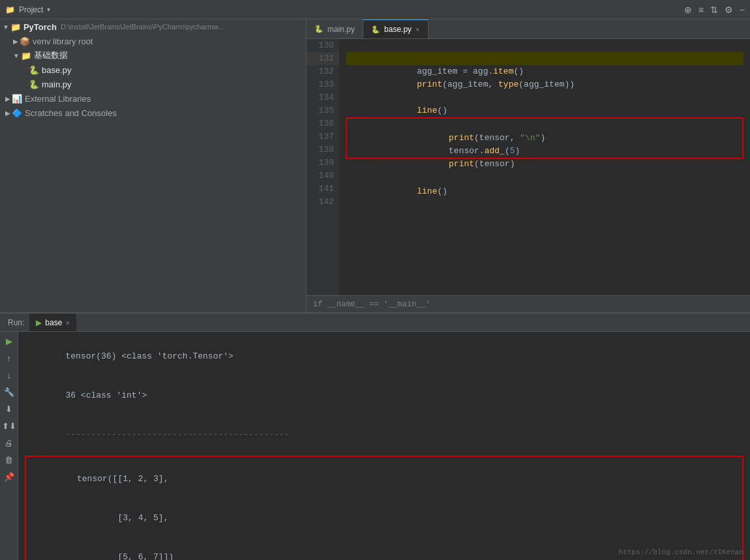 This screenshot has width=750, height=560. What do you see at coordinates (376, 30) in the screenshot?
I see `tab-base-py-icon: 🐍` at bounding box center [376, 30].